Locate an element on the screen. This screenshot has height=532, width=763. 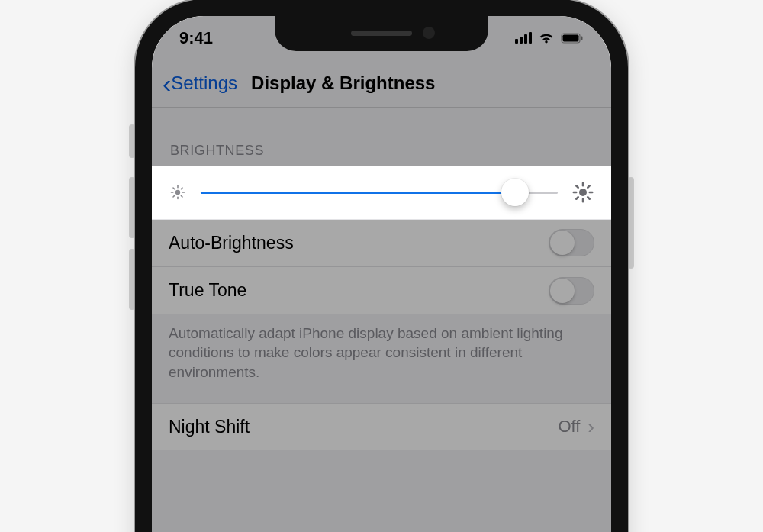
slider-thumb is located at coordinates (515, 192).